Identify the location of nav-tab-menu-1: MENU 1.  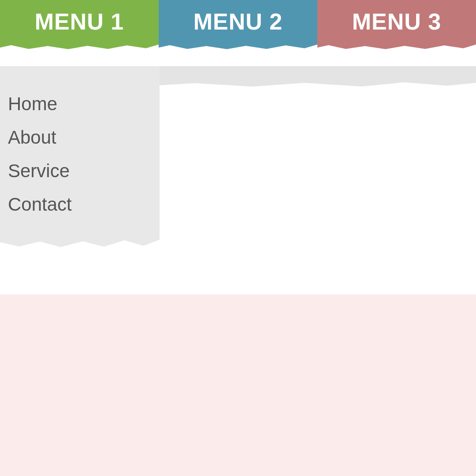
(79, 22).